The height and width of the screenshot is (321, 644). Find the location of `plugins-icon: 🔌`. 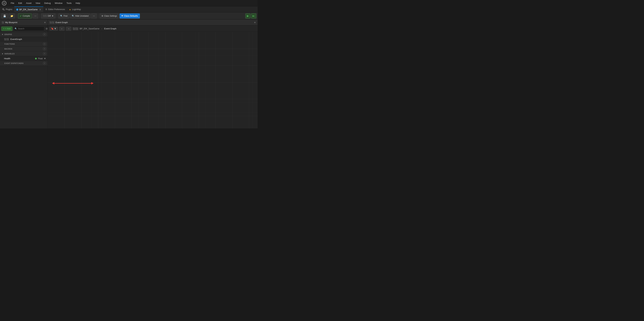

plugins-icon: 🔌 is located at coordinates (4, 10).